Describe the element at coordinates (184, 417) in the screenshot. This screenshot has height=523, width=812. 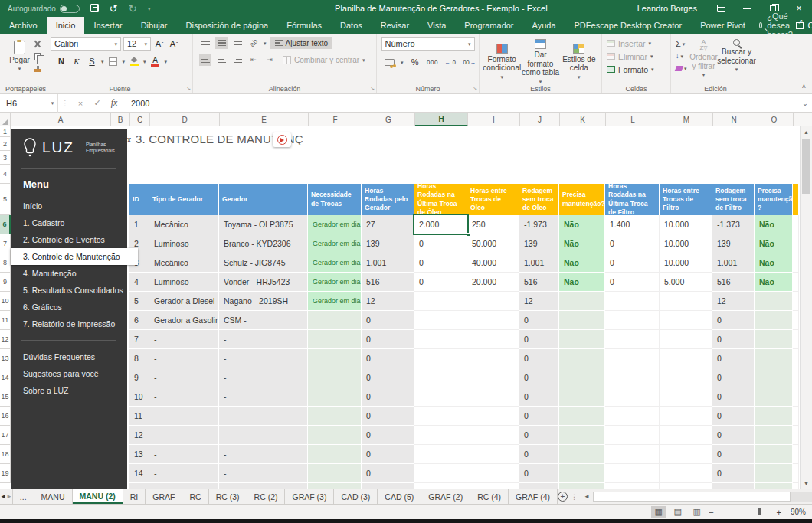
I see `cell-r11-c2: -` at that location.